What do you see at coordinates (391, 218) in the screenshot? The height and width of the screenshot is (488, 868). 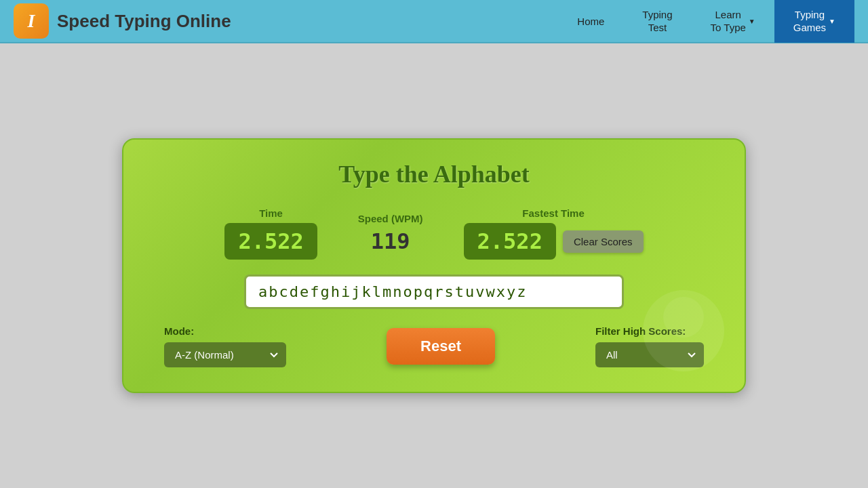 I see `speed-label: Speed (WPM)` at bounding box center [391, 218].